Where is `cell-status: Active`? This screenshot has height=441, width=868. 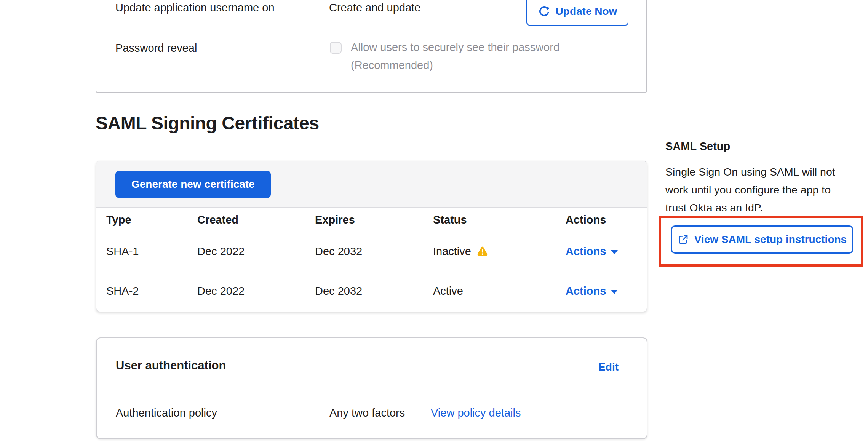 cell-status: Active is located at coordinates (490, 291).